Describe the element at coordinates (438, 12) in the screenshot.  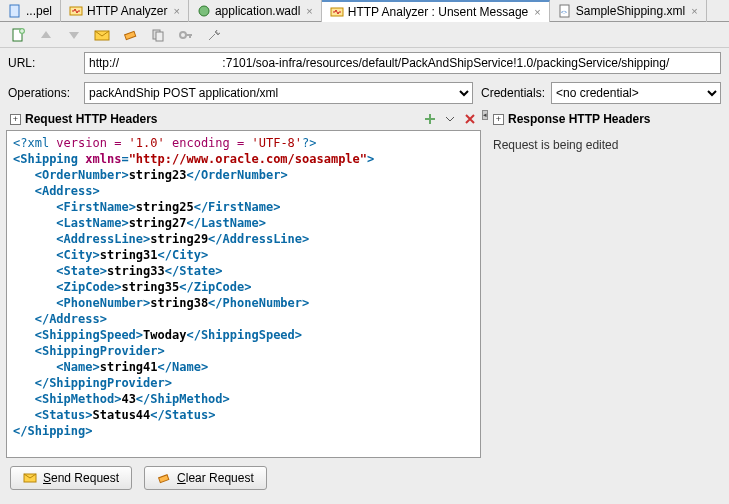
I see `tab-label: HTTP Analyzer : Unsent Message` at that location.